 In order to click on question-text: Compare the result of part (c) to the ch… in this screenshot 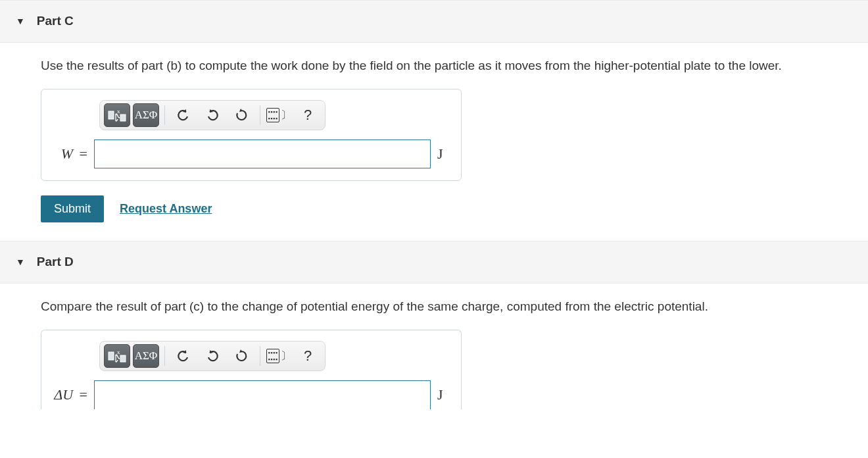, I will do `click(441, 307)`.